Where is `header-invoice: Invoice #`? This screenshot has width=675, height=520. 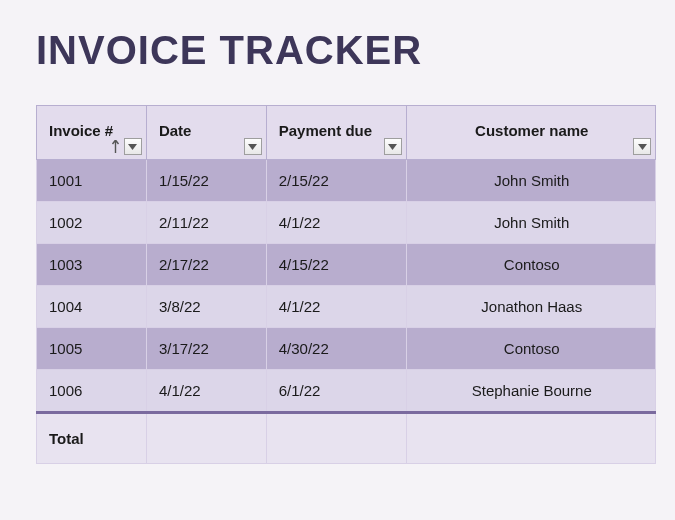
header-invoice: Invoice # is located at coordinates (92, 133).